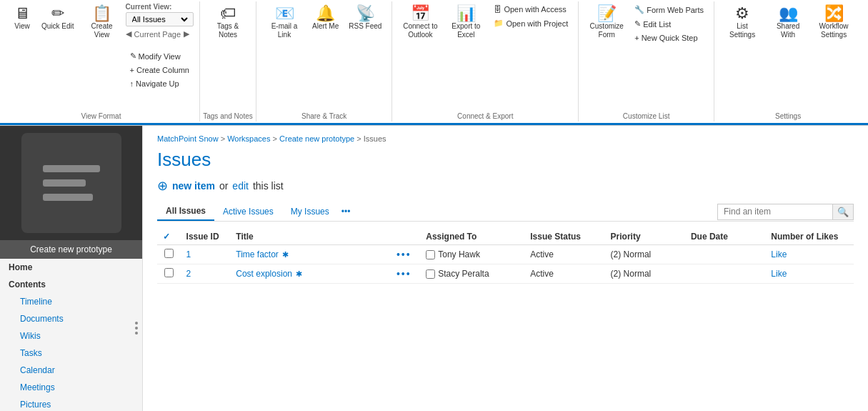 Image resolution: width=868 pixels, height=411 pixels. I want to click on row-2-due, so click(725, 274).